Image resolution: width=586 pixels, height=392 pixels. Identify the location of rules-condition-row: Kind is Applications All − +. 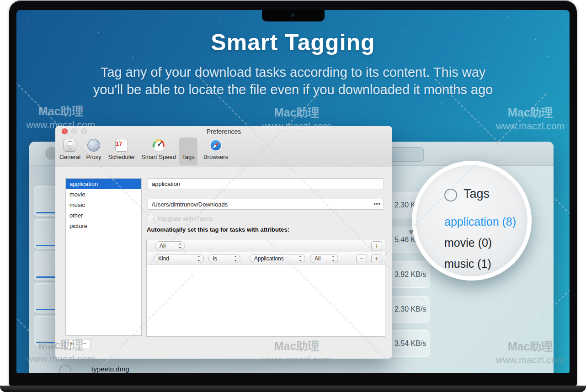
(266, 259).